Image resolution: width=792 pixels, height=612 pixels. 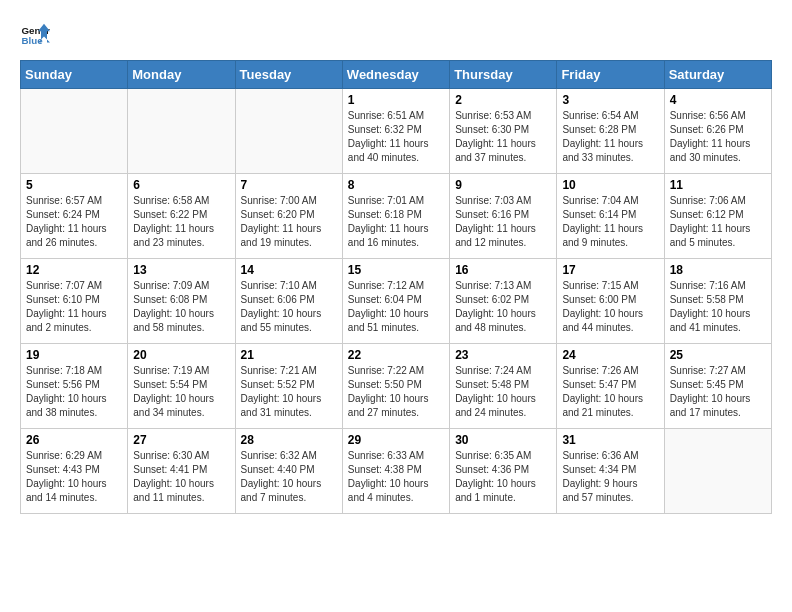 What do you see at coordinates (181, 222) in the screenshot?
I see `day-info: Sunrise: 6:58 AM Sunset: 6:22 PM Dayligh…` at bounding box center [181, 222].